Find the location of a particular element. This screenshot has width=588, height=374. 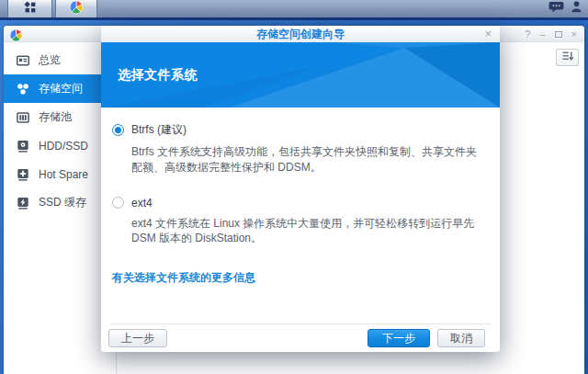

ext4-radio is located at coordinates (118, 202).